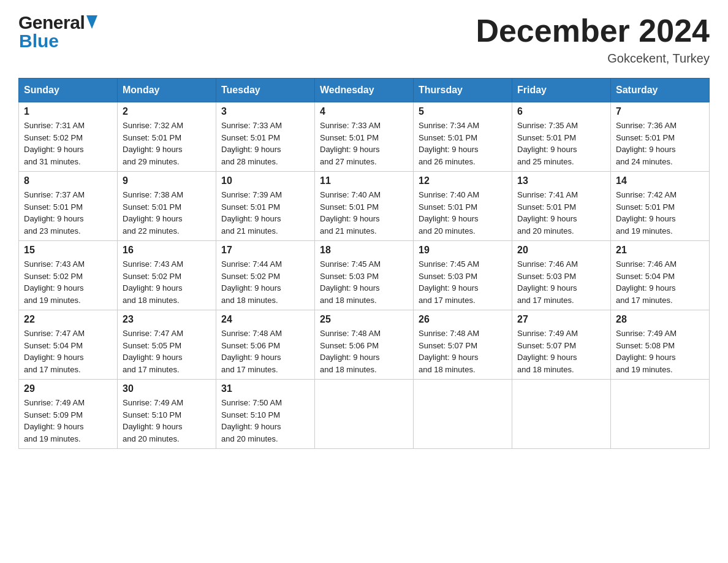 The image size is (728, 563). What do you see at coordinates (364, 320) in the screenshot?
I see `day-number: 25` at bounding box center [364, 320].